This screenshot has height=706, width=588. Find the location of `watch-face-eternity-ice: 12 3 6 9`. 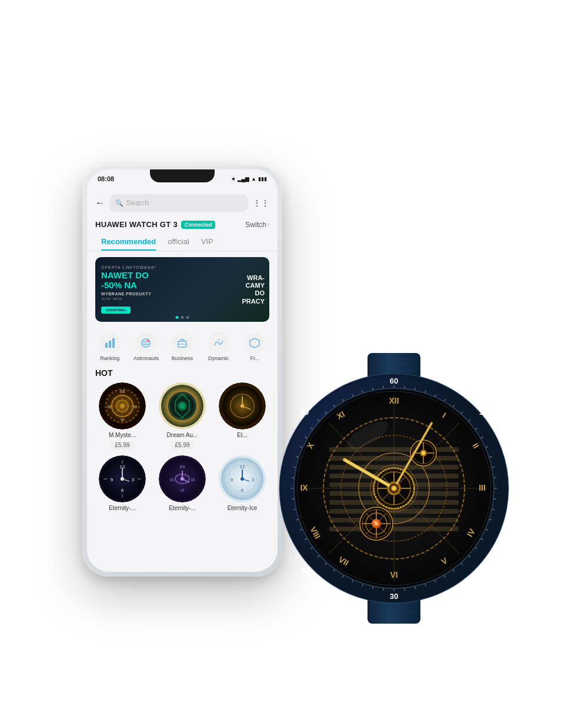

watch-face-eternity-ice: 12 3 6 9 is located at coordinates (242, 479).